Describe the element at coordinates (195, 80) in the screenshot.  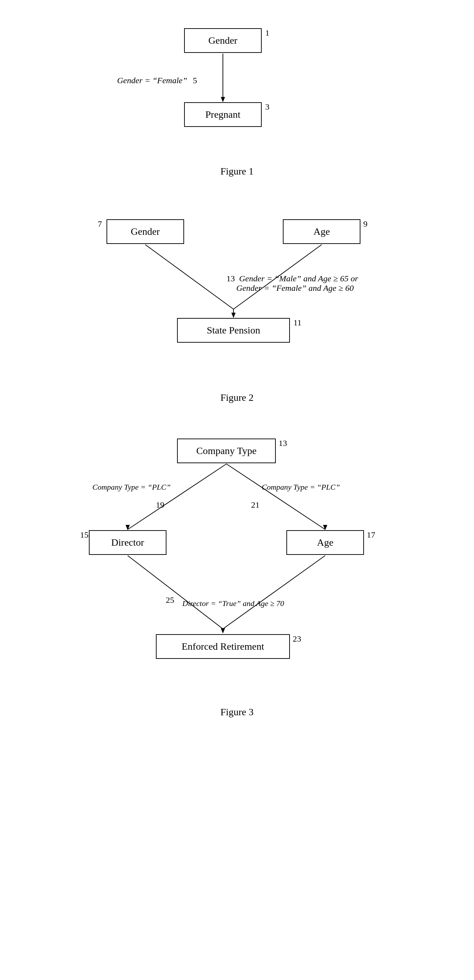
I see `edge-num-5: 5` at that location.